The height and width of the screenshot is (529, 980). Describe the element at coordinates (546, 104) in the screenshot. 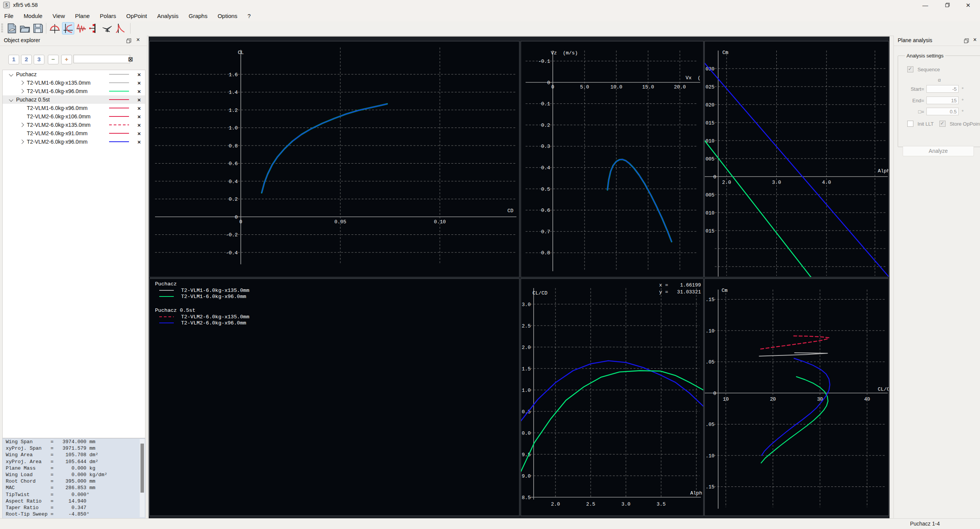

I see `svg-text: 0.1` at that location.